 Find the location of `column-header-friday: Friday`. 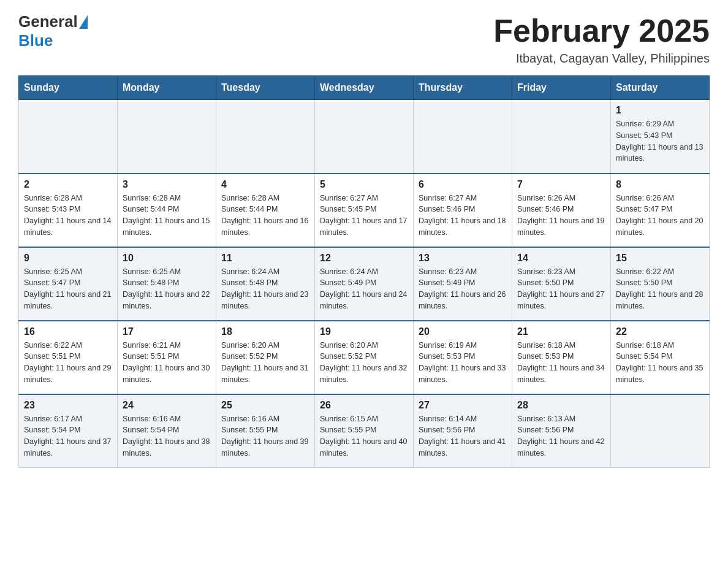

column-header-friday: Friday is located at coordinates (561, 88).